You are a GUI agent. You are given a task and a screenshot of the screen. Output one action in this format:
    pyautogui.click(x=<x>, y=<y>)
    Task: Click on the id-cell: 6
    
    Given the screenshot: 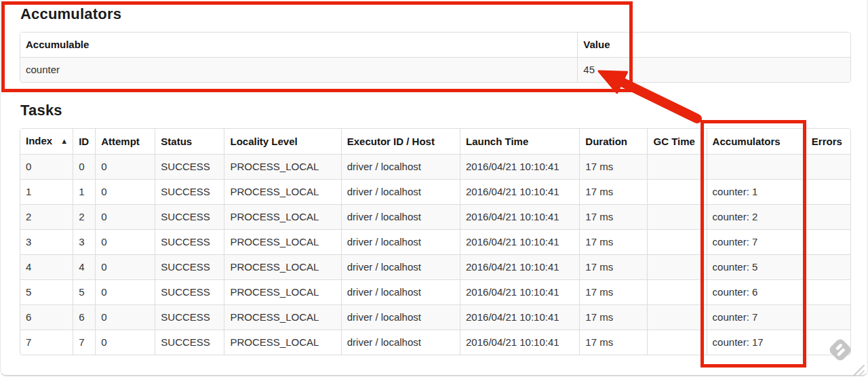 What is the action you would take?
    pyautogui.click(x=84, y=317)
    